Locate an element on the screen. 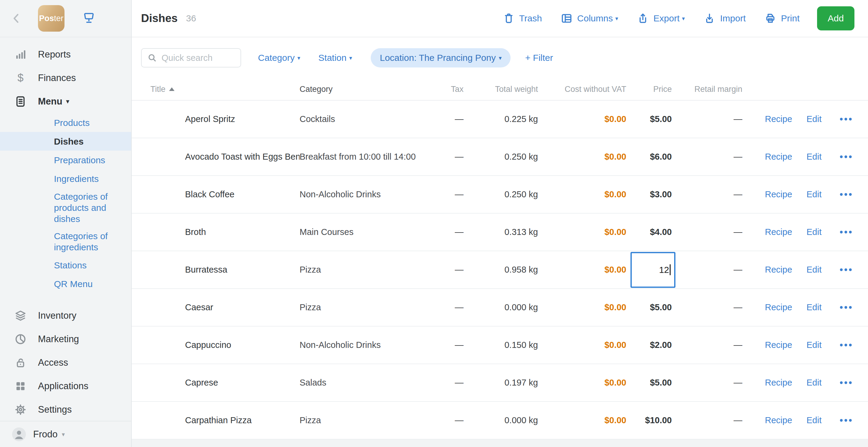 Image resolution: width=868 pixels, height=447 pixels. poster-logo: Poster is located at coordinates (51, 18).